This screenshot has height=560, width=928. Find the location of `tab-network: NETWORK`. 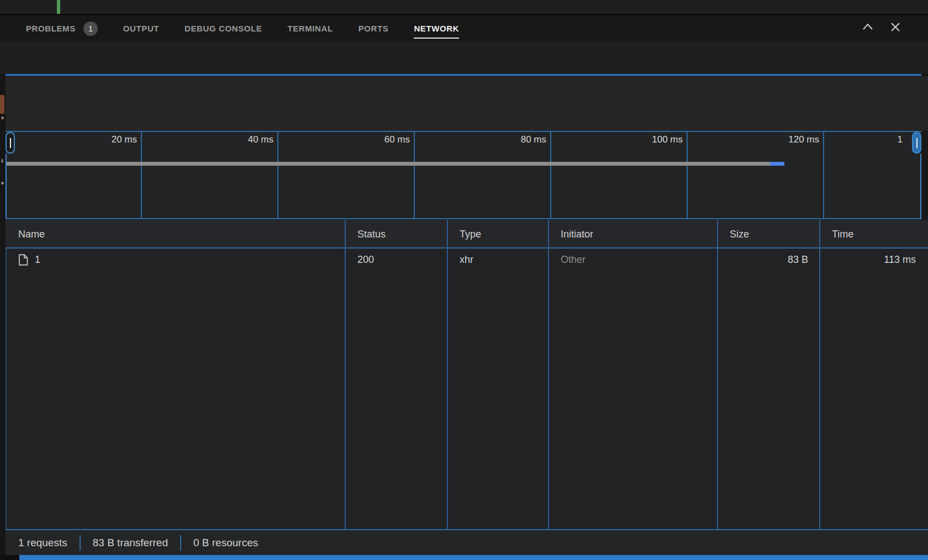

tab-network: NETWORK is located at coordinates (436, 29).